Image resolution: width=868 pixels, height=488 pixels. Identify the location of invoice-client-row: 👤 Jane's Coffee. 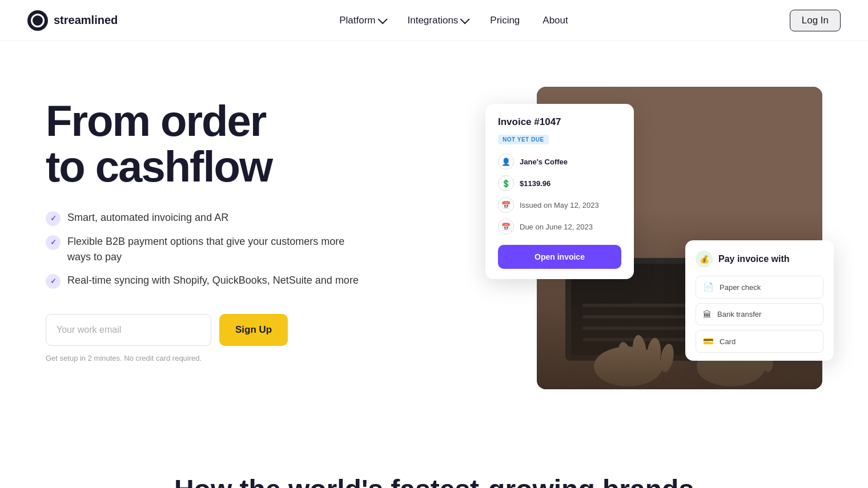
(560, 162).